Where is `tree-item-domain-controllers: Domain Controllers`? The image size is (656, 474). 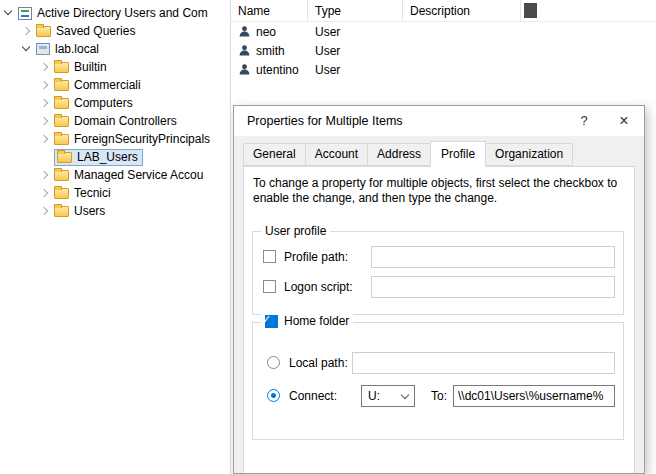
tree-item-domain-controllers: Domain Controllers is located at coordinates (115, 121).